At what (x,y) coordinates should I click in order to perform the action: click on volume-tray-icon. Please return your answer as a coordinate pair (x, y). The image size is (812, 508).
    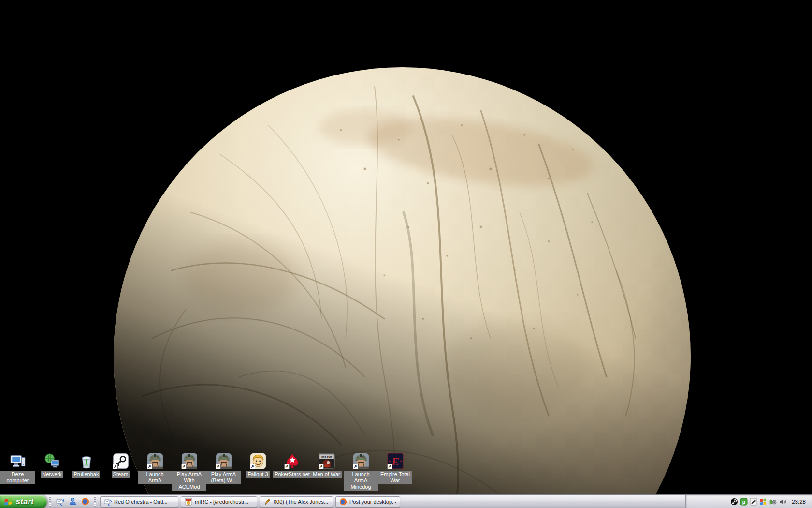
    Looking at the image, I should click on (783, 502).